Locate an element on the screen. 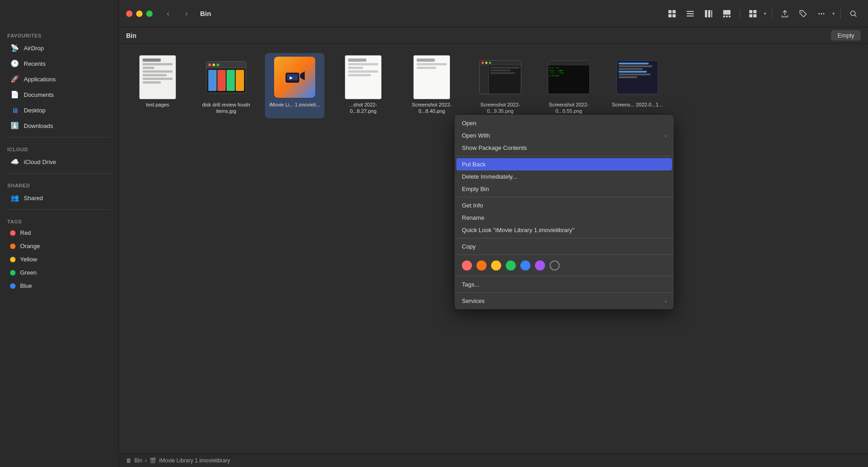 Image resolution: width=868 pixels, height=467 pixels. sidebar-item-downloads: ⬇️ Downloads is located at coordinates (59, 126).